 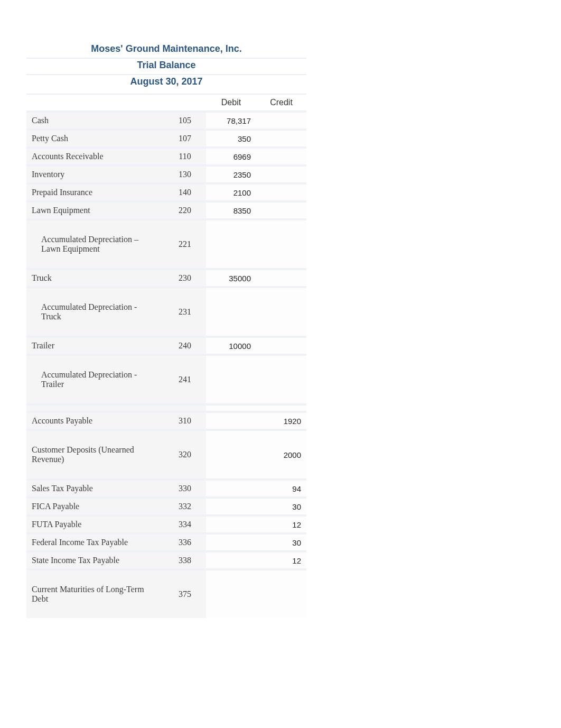 I want to click on table-row: Prepaid Insurance1402100, so click(x=166, y=192).